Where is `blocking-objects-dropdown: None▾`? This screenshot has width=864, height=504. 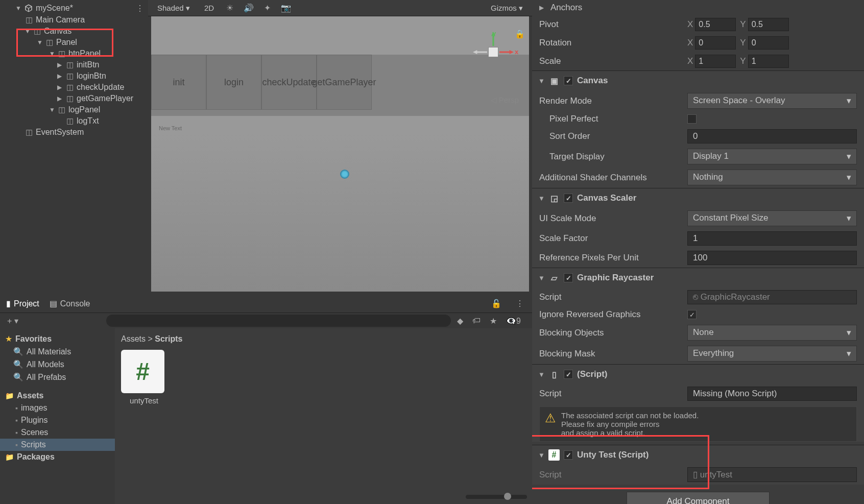 blocking-objects-dropdown: None▾ is located at coordinates (772, 333).